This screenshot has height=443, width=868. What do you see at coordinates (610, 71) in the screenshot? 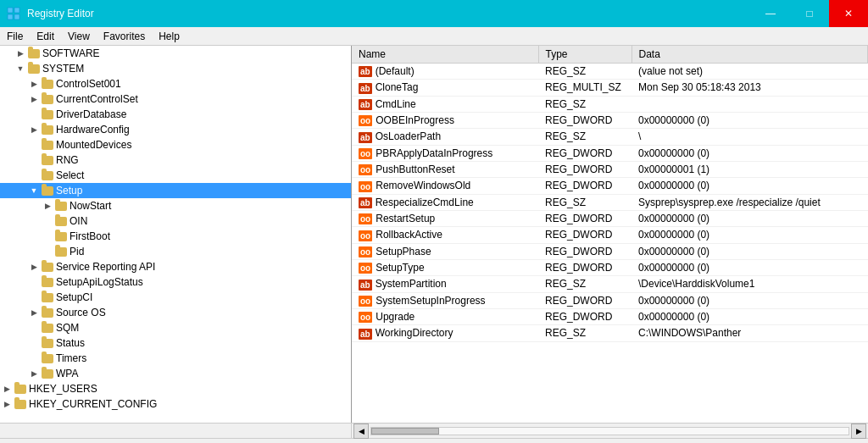
I see `table-row: ab(Default)REG_SZ(value not set)` at bounding box center [610, 71].